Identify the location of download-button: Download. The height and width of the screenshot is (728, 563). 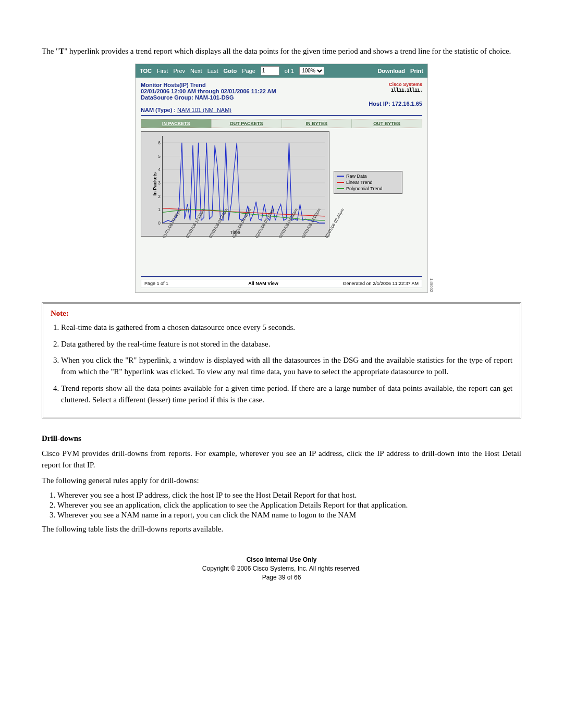
(391, 71).